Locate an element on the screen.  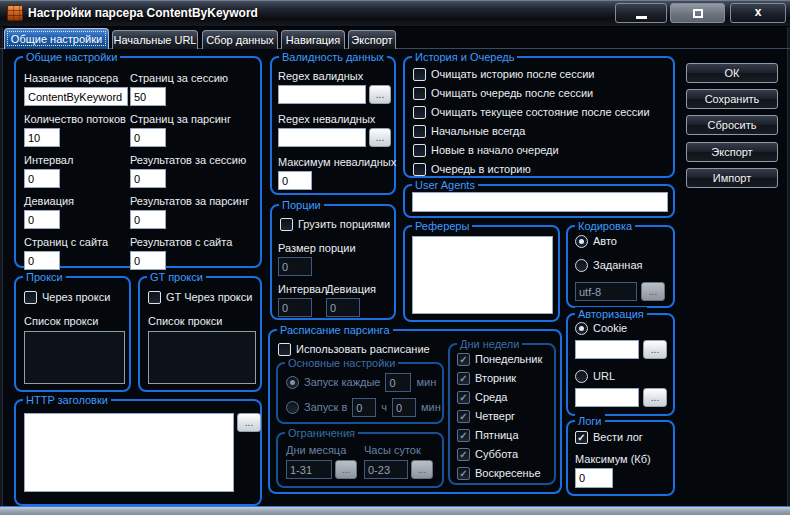
saturday-label: Суббота is located at coordinates (496, 454).